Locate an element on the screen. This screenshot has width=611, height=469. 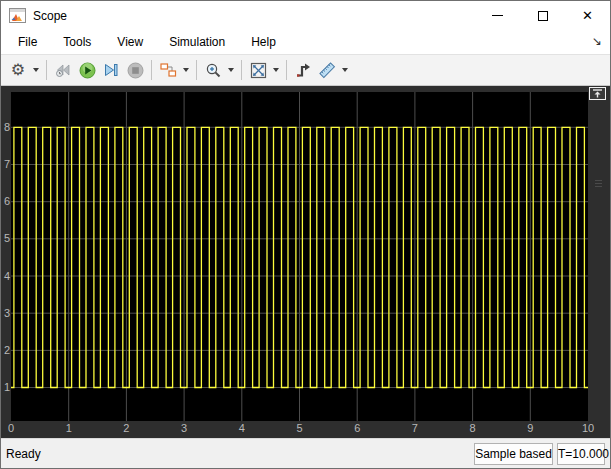
settings-dropdown-caret is located at coordinates (36, 70).